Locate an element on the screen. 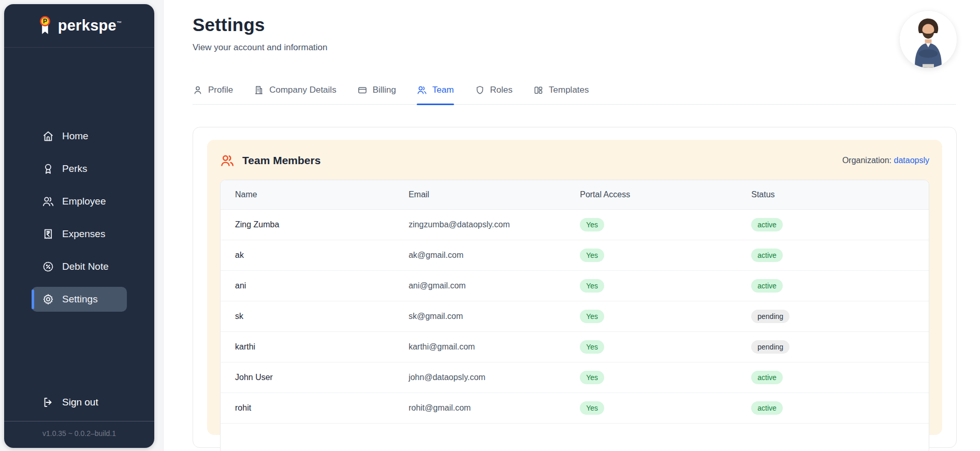  panel-header: Team Members Organization: dataopsly is located at coordinates (575, 161).